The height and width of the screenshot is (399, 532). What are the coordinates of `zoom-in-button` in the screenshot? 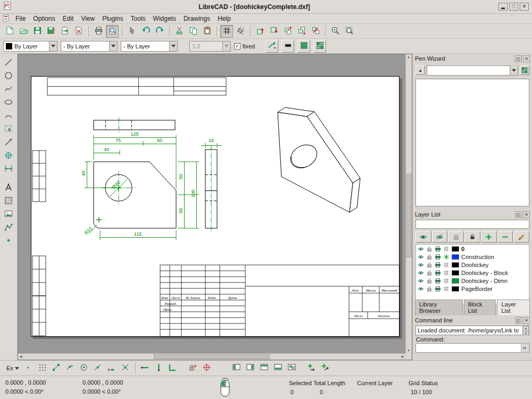 It's located at (335, 31).